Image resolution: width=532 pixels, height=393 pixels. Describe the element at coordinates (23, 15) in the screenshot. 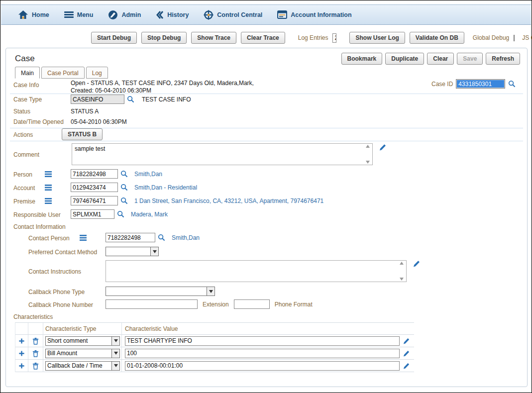

I see `home-icon` at that location.